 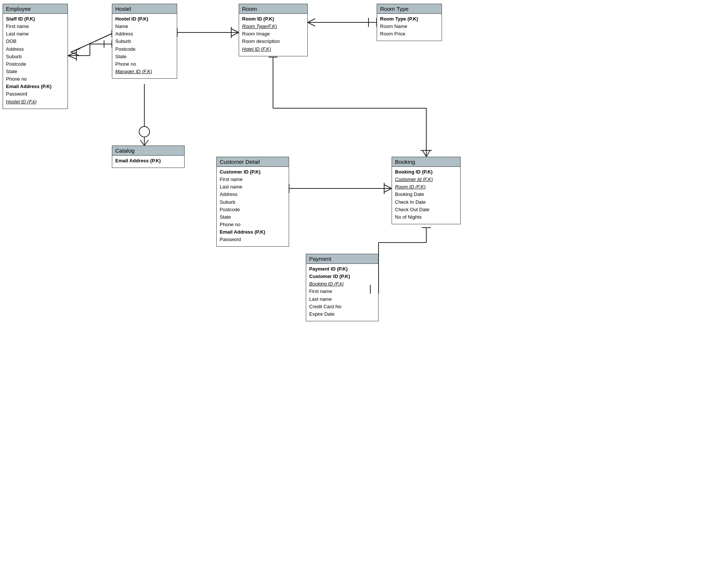 I want to click on entity-roomtype: Room Type Room Type (P.K) Room Name Room…, so click(x=410, y=22).